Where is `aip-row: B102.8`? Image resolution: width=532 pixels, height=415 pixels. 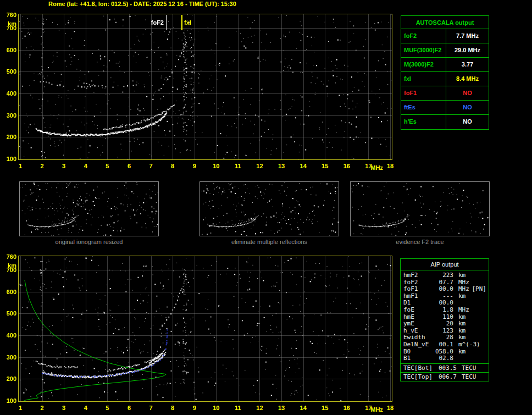
aip-row: B102.8 is located at coordinates (445, 358).